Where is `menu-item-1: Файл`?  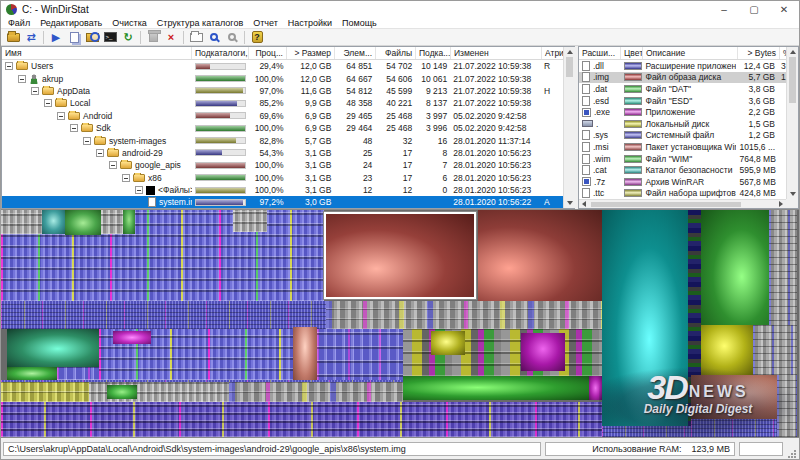 menu-item-1: Файл is located at coordinates (19, 23).